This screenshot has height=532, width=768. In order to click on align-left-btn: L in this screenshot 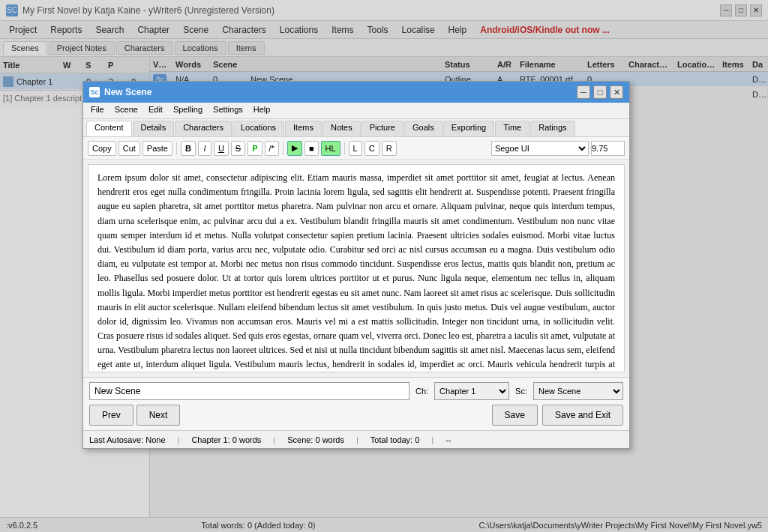, I will do `click(356, 148)`.